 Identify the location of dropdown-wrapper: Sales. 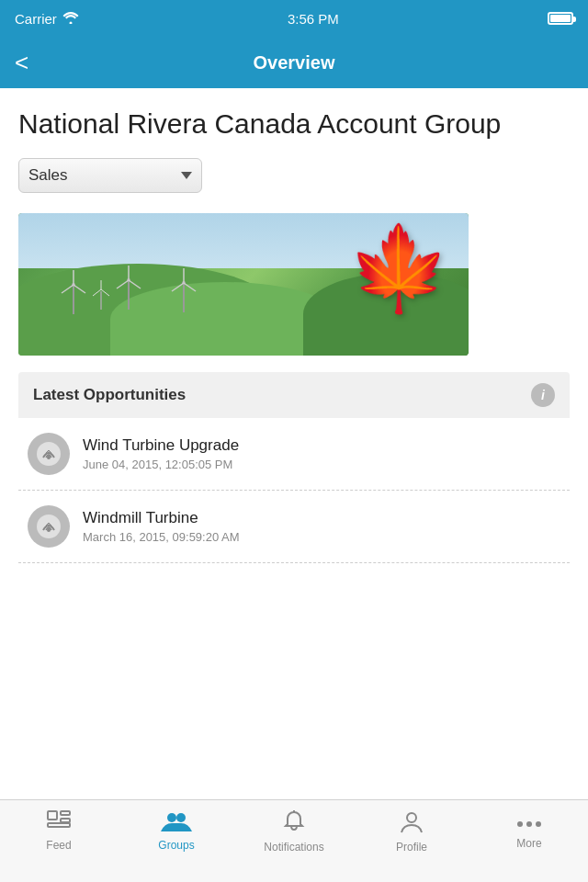
(294, 175).